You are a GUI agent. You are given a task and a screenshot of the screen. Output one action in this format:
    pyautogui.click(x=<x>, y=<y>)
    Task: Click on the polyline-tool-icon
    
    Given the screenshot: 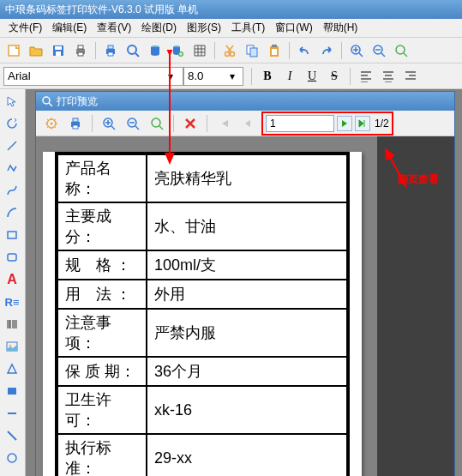 What is the action you would take?
    pyautogui.click(x=12, y=168)
    